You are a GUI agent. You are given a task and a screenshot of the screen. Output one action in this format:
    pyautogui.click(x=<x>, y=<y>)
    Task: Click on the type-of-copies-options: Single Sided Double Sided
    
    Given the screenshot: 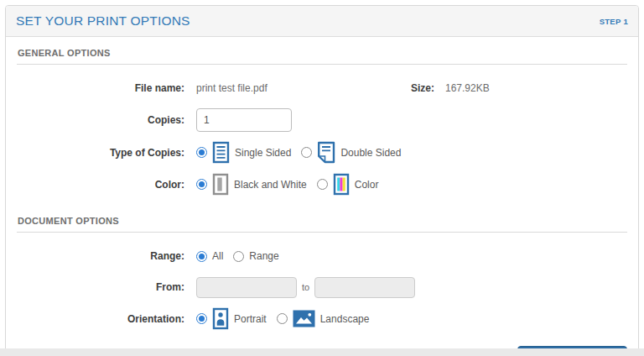 What is the action you would take?
    pyautogui.click(x=304, y=153)
    